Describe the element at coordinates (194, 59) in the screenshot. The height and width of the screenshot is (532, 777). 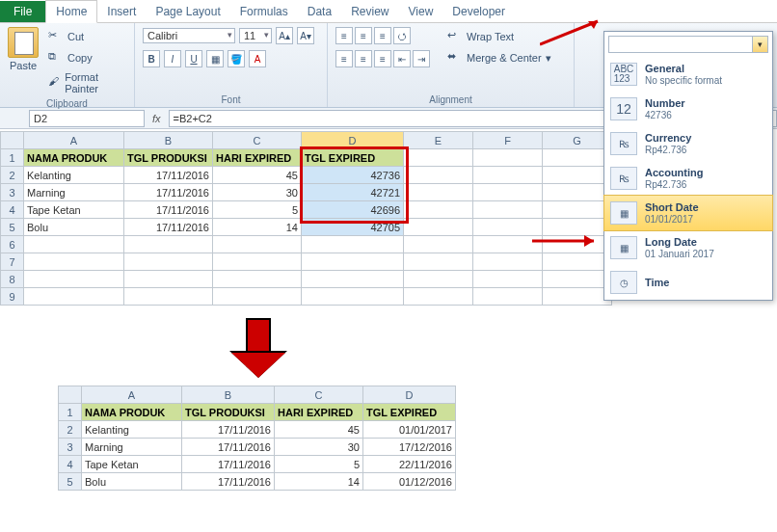
I see `underline-button: U` at that location.